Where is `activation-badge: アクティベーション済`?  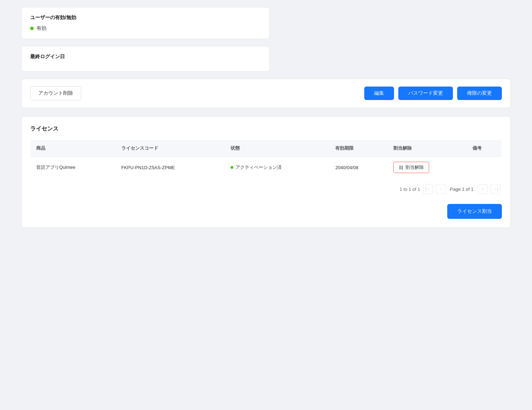
activation-badge: アクティベーション済 is located at coordinates (277, 167).